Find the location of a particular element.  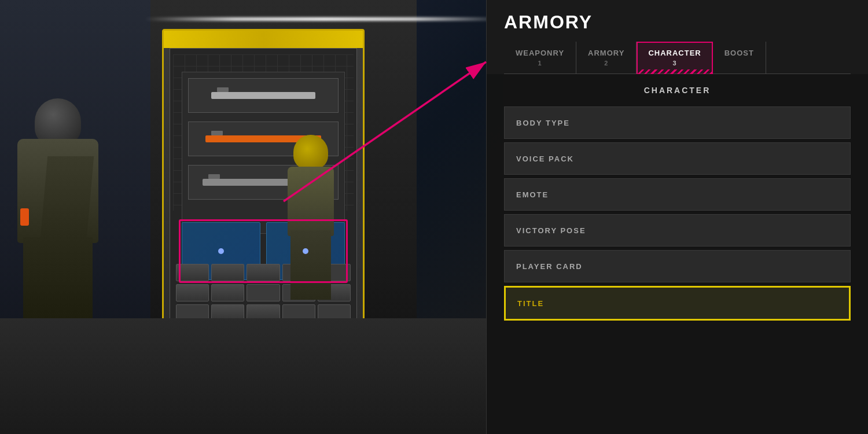

orange-accent is located at coordinates (24, 217).